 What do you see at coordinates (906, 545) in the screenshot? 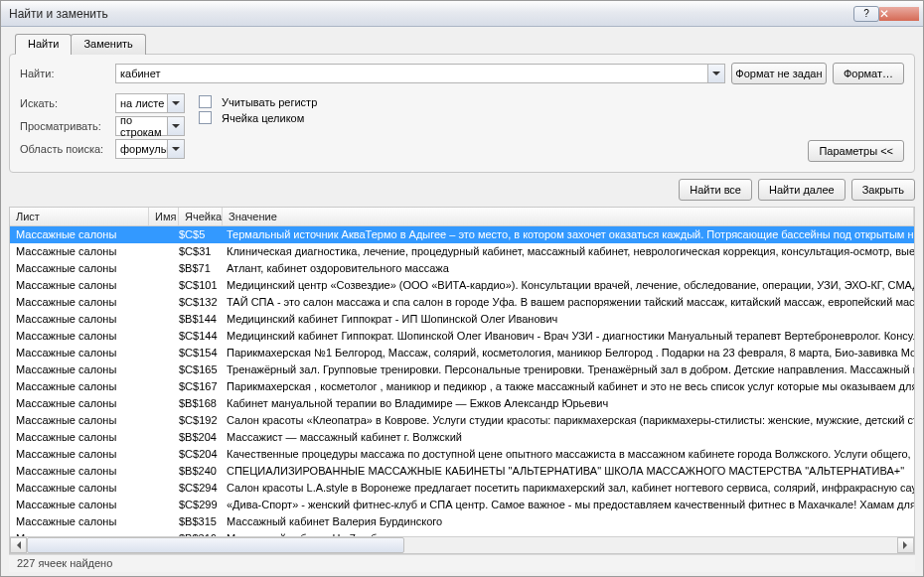
I see `scroll-right-icon` at bounding box center [906, 545].